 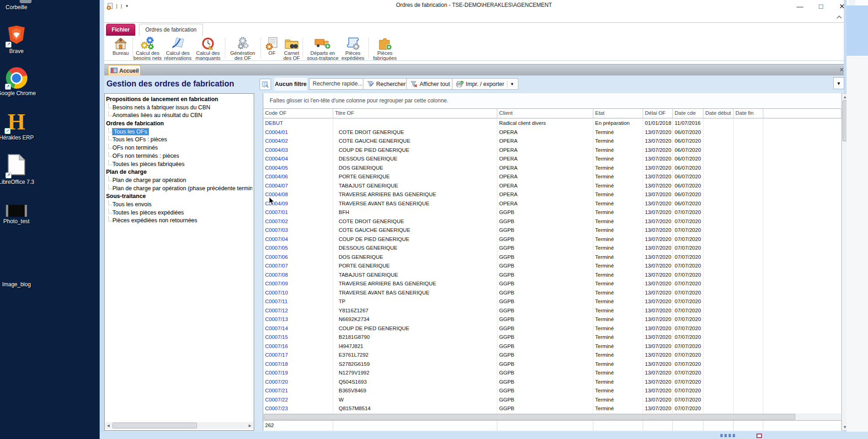 What do you see at coordinates (179, 116) in the screenshot?
I see `tree-item: Anomalies liées au résultat du CBN` at bounding box center [179, 116].